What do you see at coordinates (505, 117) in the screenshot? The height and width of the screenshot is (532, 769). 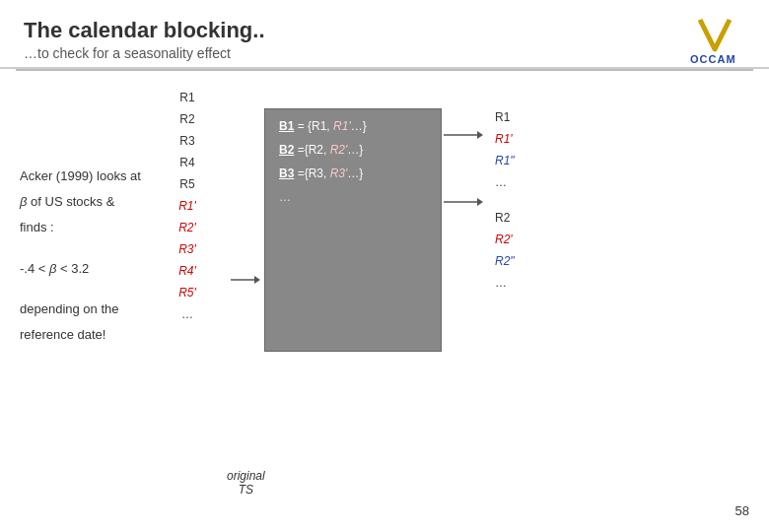 I see `right-row-item: R1` at bounding box center [505, 117].